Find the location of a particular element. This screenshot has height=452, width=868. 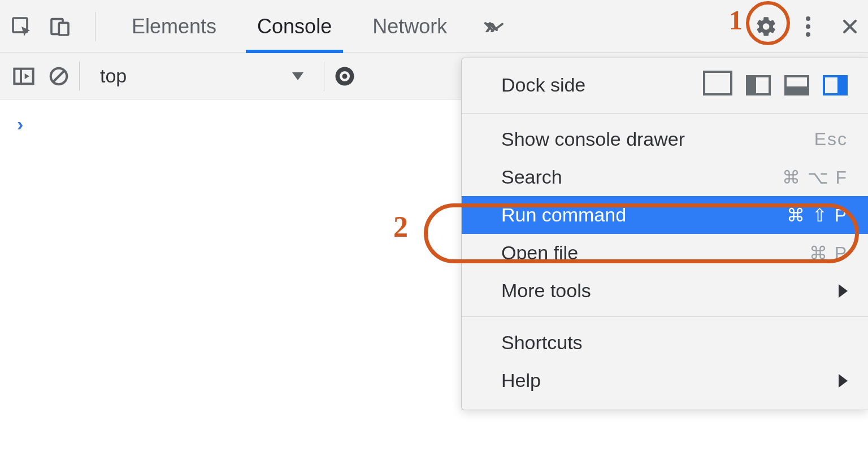

dock-left-icon is located at coordinates (758, 85).